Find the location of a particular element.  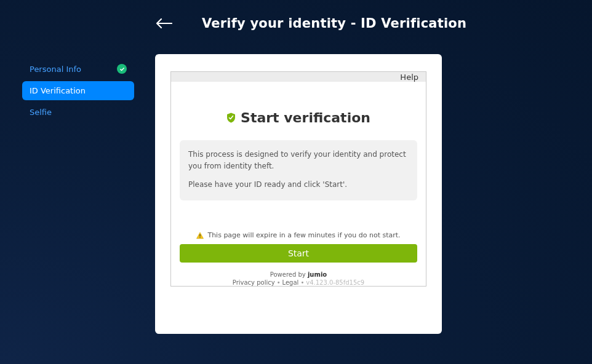

legal-row: Privacy policy•Legal•v4.123.0-85fd15c9 is located at coordinates (298, 283).